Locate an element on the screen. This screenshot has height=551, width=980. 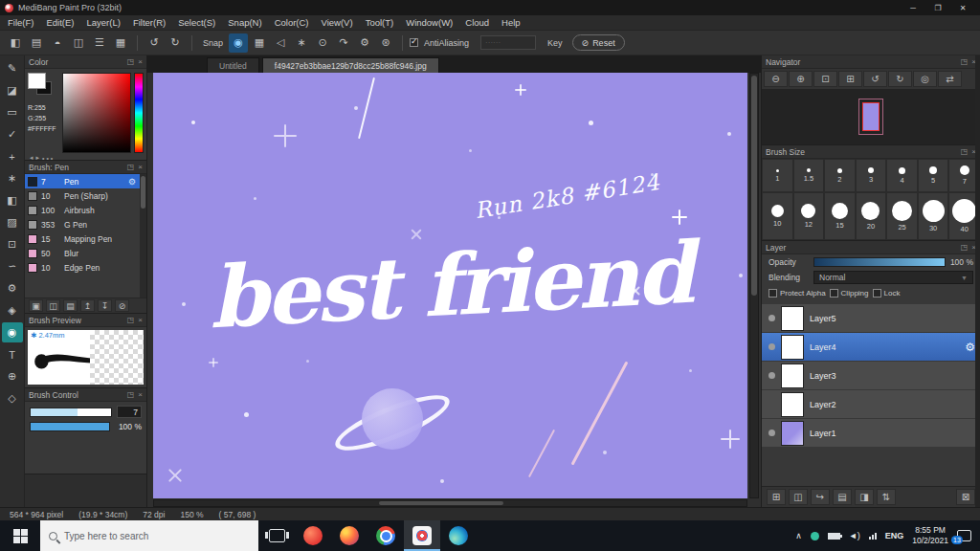
brush-size-value: 7 is located at coordinates (129, 411).